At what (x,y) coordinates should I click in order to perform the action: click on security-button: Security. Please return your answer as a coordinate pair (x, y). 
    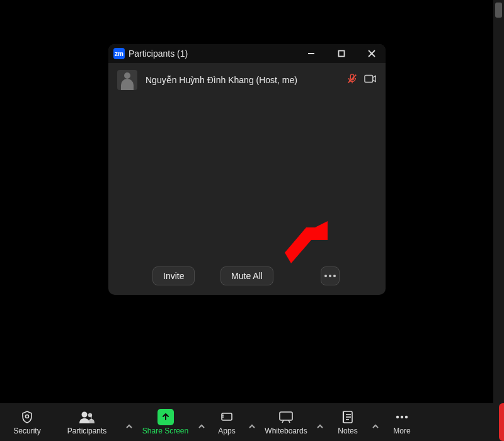
    Looking at the image, I should click on (27, 422).